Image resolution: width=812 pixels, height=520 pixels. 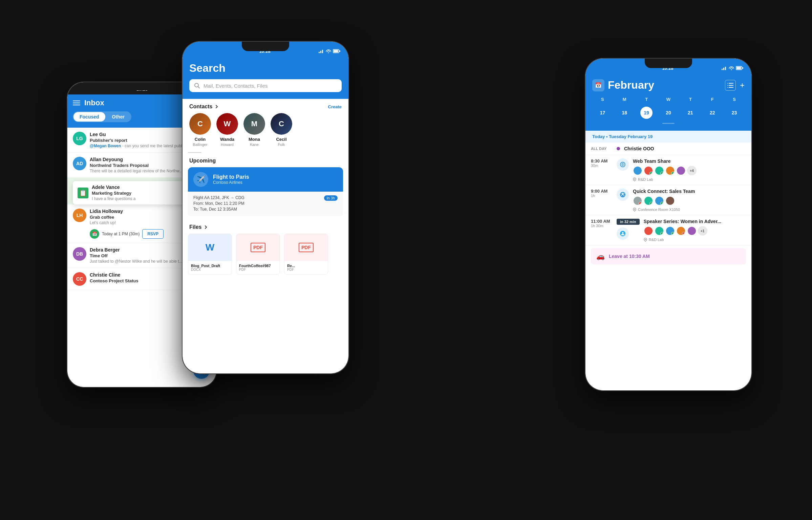 I want to click on flight-card: ✈️ Flight to Paris Contoso Airlines Flig…, so click(x=265, y=192).